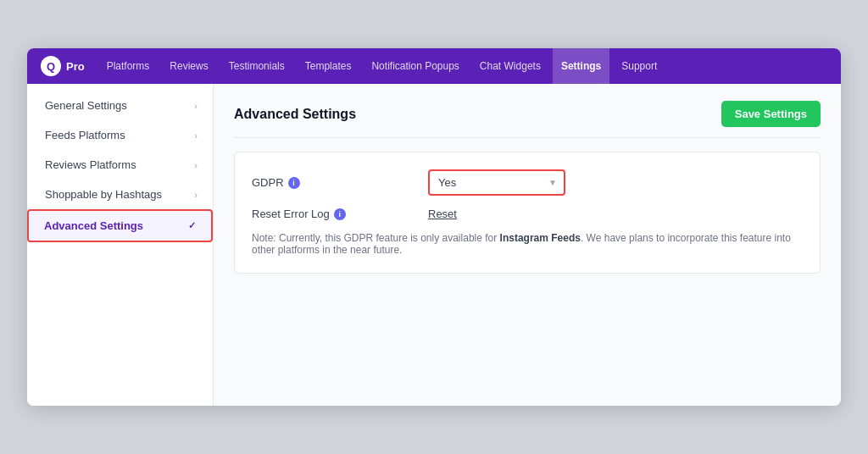 The width and height of the screenshot is (868, 454). Describe the element at coordinates (75, 66) in the screenshot. I see `logo-text: Pro` at that location.